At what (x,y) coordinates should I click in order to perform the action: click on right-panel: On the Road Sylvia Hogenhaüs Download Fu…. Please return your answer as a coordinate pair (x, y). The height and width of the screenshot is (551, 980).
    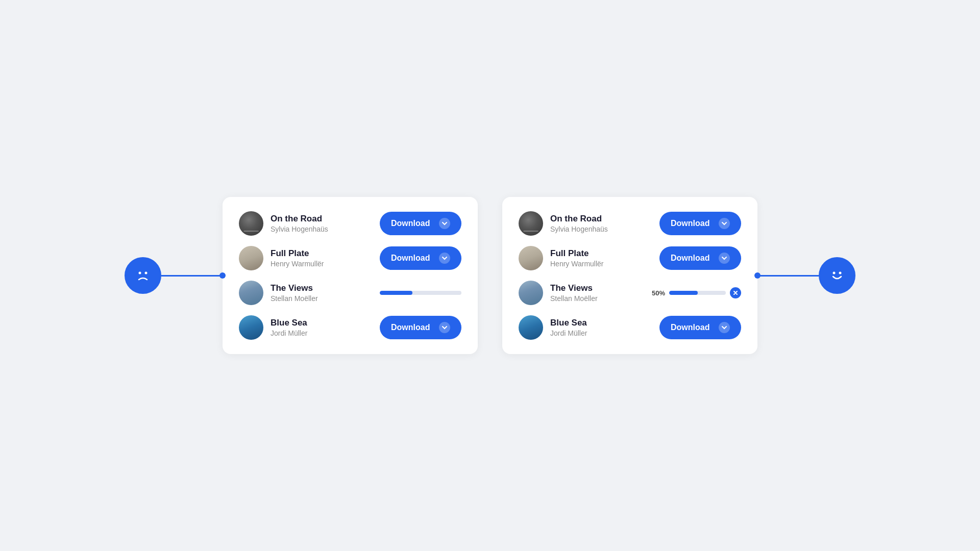
    Looking at the image, I should click on (630, 276).